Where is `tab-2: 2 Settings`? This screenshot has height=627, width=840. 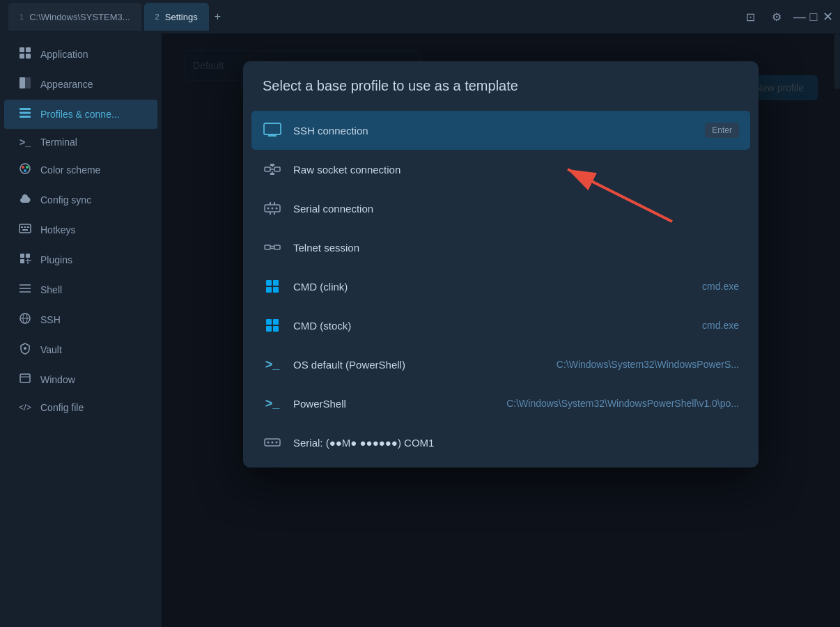
tab-2: 2 Settings is located at coordinates (177, 17).